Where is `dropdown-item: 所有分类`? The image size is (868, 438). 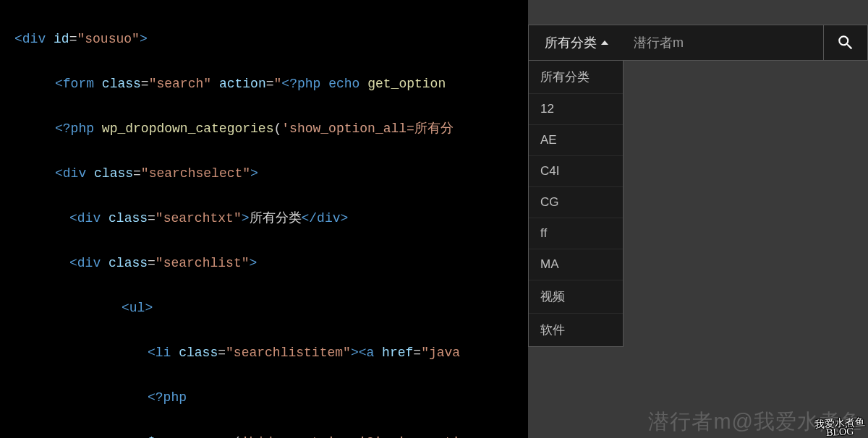 dropdown-item: 所有分类 is located at coordinates (576, 77).